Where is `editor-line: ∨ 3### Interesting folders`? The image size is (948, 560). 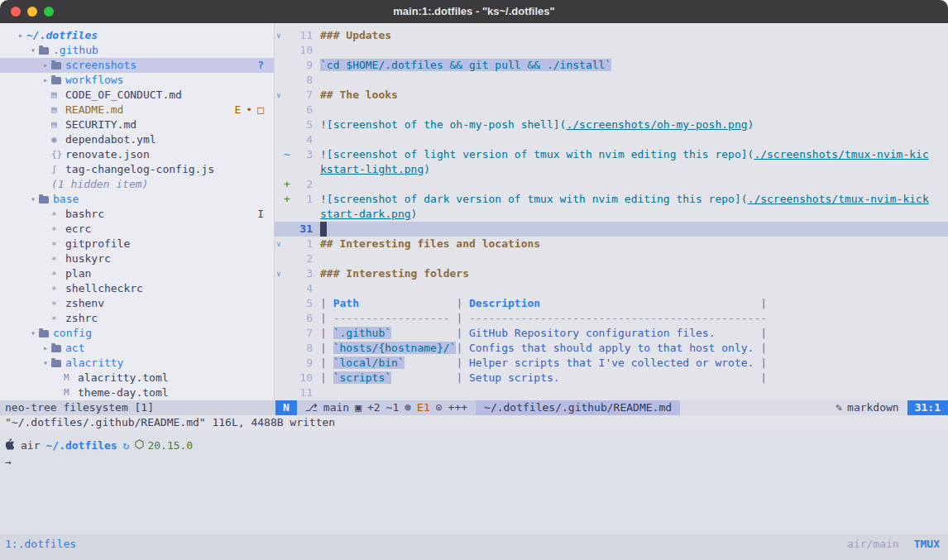
editor-line: ∨ 3### Interesting folders is located at coordinates (611, 274).